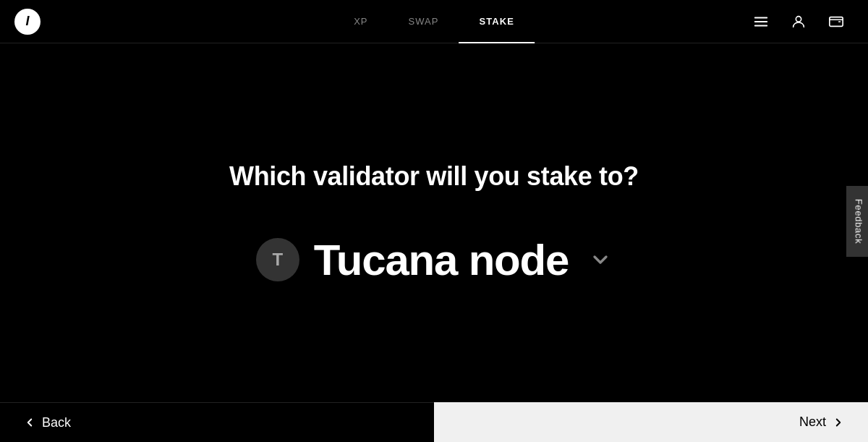  Describe the element at coordinates (761, 22) in the screenshot. I see `menu-icon` at that location.